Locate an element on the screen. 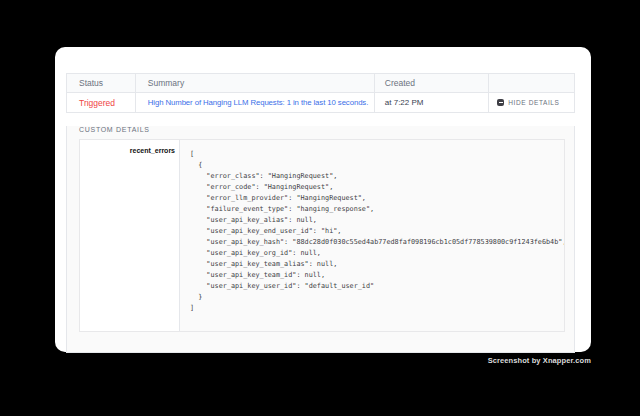 This screenshot has width=640, height=416. column-header-actions is located at coordinates (532, 83).